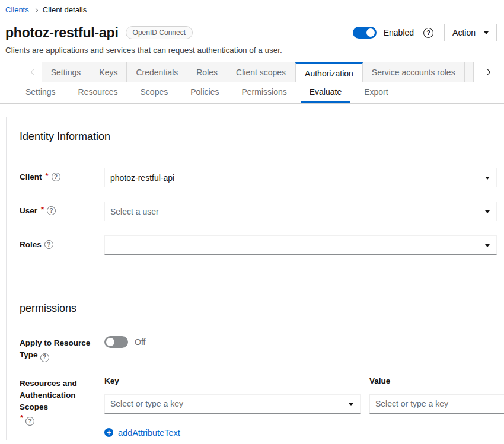 This screenshot has width=504, height=444. I want to click on client-tabs: Settings Keys Credentials Roles Client s…, so click(252, 72).